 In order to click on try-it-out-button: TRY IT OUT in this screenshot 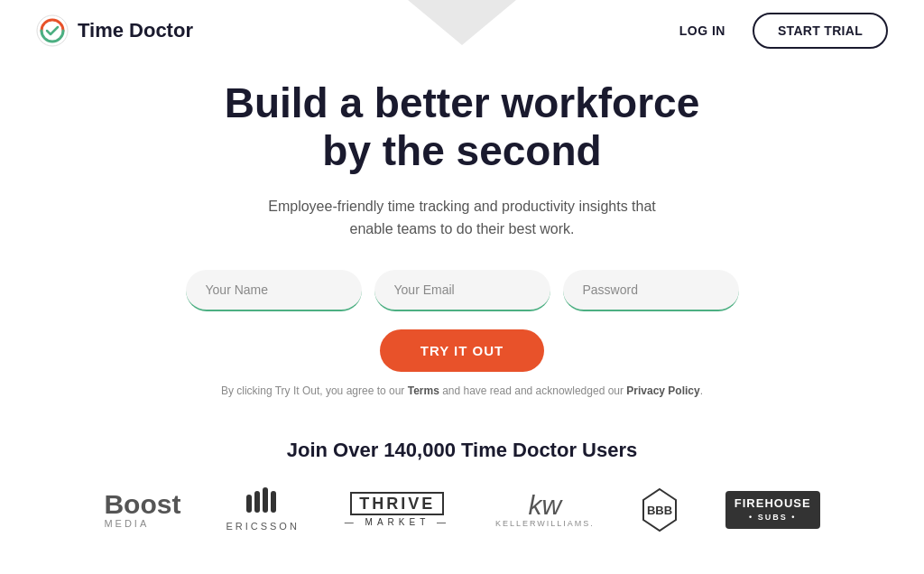, I will do `click(462, 350)`.